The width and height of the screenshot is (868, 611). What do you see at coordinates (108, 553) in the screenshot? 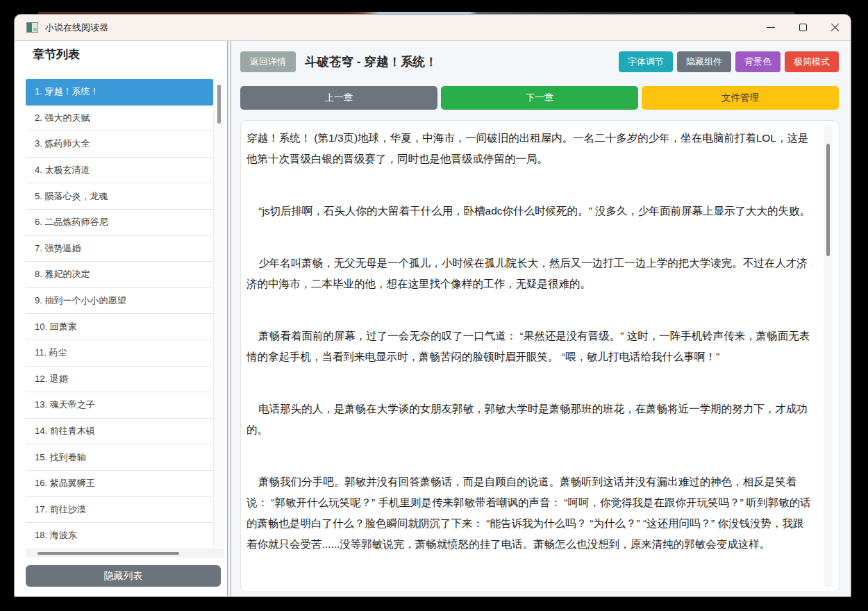
I see `chapter-list-hscrollbar-thumb` at bounding box center [108, 553].